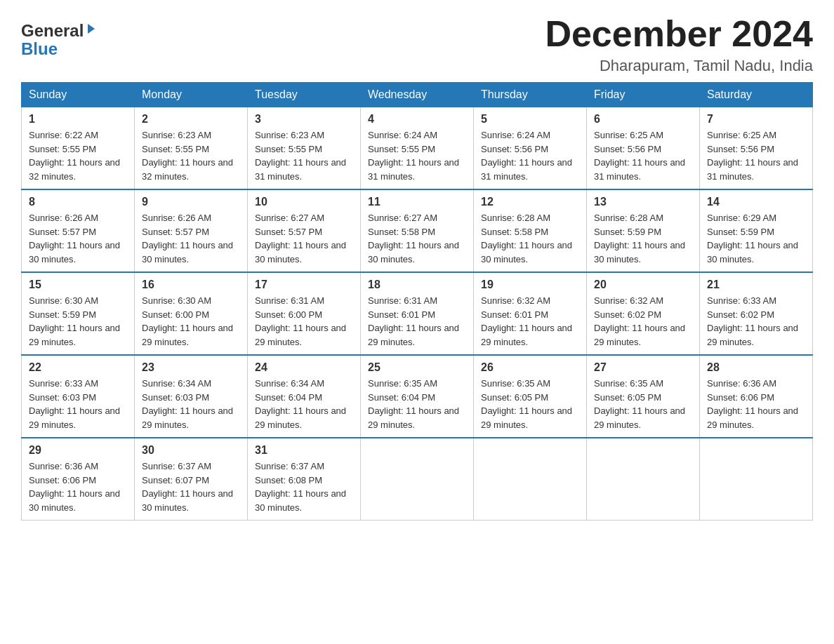  Describe the element at coordinates (52, 31) in the screenshot. I see `logo-general-text: General` at that location.